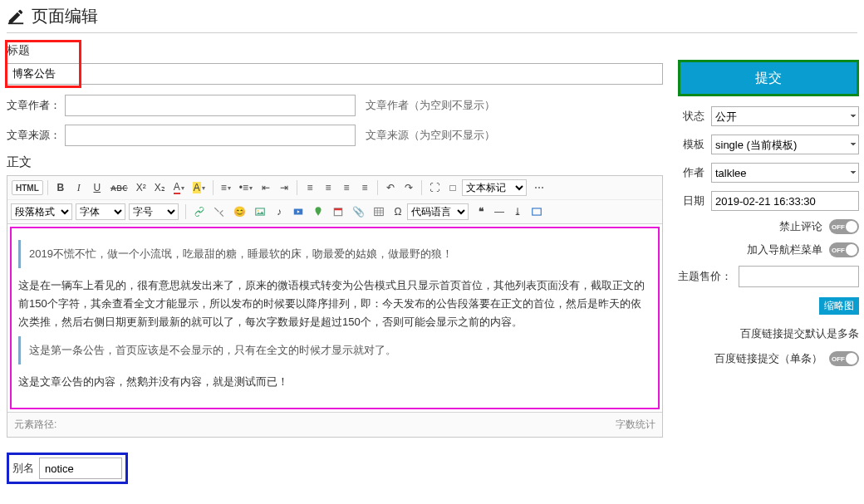 Image resolution: width=864 pixels, height=504 pixels. What do you see at coordinates (430, 105) in the screenshot?
I see `author-hint: 文章作者（为空则不显示）` at bounding box center [430, 105].